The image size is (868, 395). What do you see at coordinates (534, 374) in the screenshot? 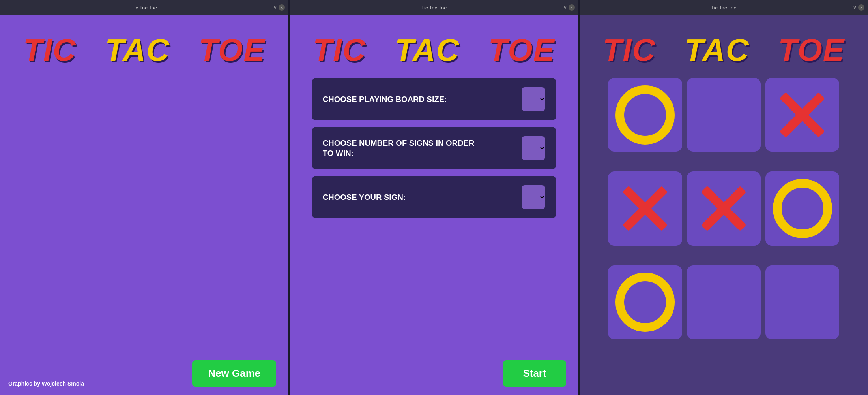
I see `start-button: Start` at bounding box center [534, 374].